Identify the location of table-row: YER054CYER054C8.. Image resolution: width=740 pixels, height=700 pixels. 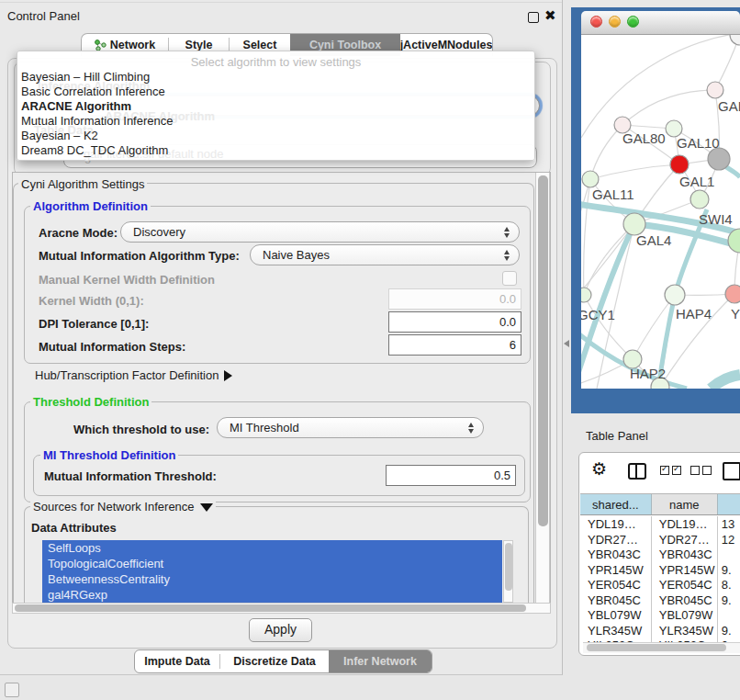
(660, 584).